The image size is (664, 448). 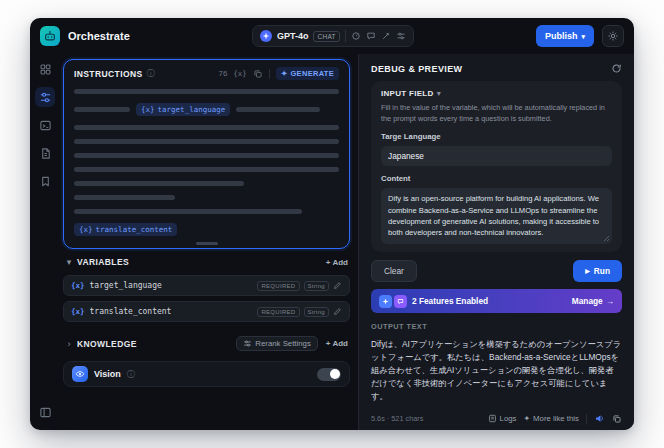 I want to click on model-provider-icon, so click(x=266, y=36).